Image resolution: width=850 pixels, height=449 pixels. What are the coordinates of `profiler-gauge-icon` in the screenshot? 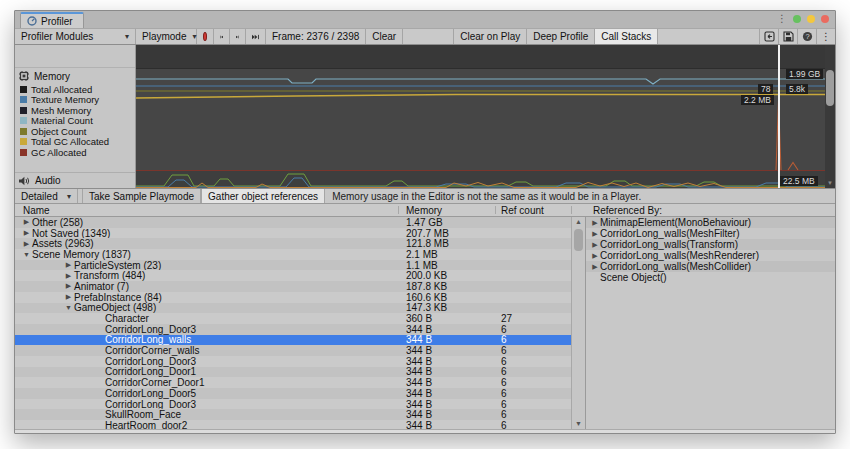 It's located at (32, 21).